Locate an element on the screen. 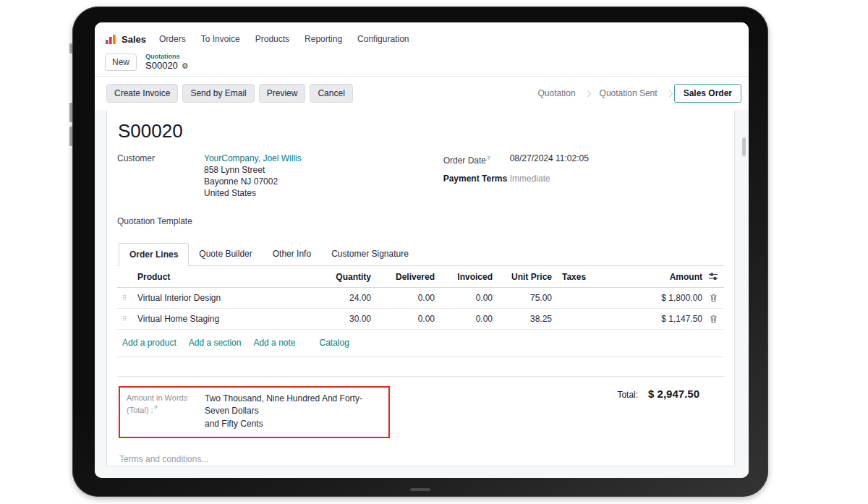  customer-address-line: United States is located at coordinates (278, 193).